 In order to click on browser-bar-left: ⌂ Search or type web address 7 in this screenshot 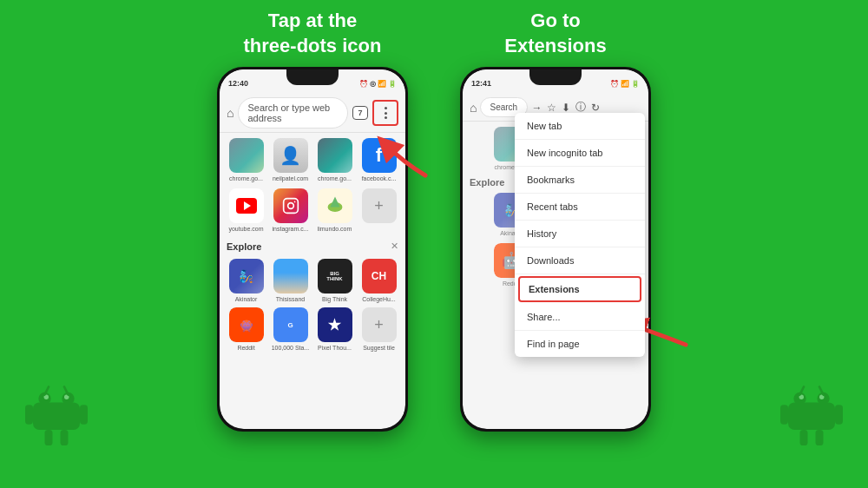, I will do `click(312, 113)`.